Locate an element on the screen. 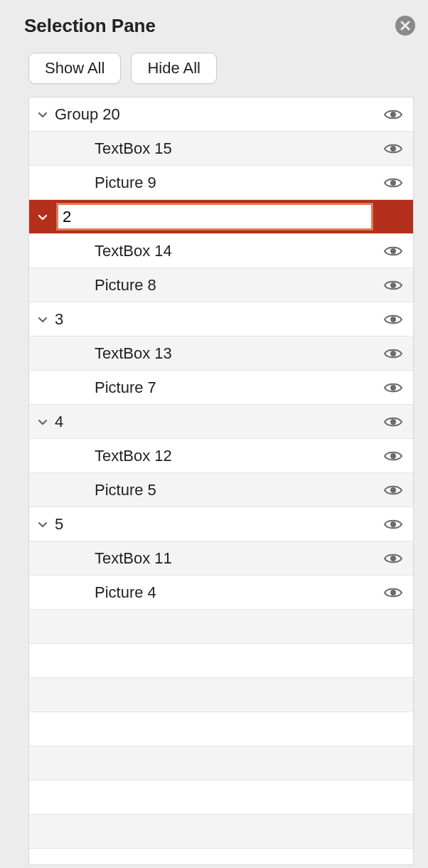 This screenshot has height=868, width=428. object-row: TextBox 13 is located at coordinates (221, 354).